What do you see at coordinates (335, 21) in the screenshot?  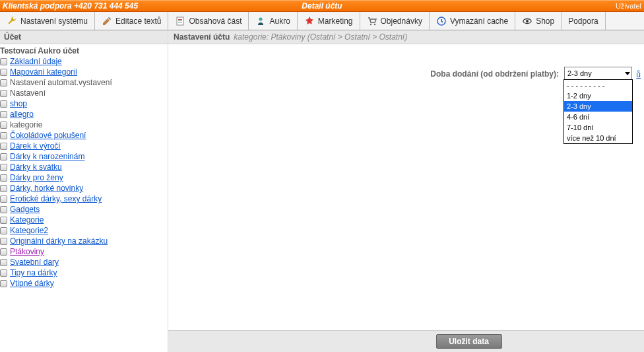 I see `menu-label: Marketing` at bounding box center [335, 21].